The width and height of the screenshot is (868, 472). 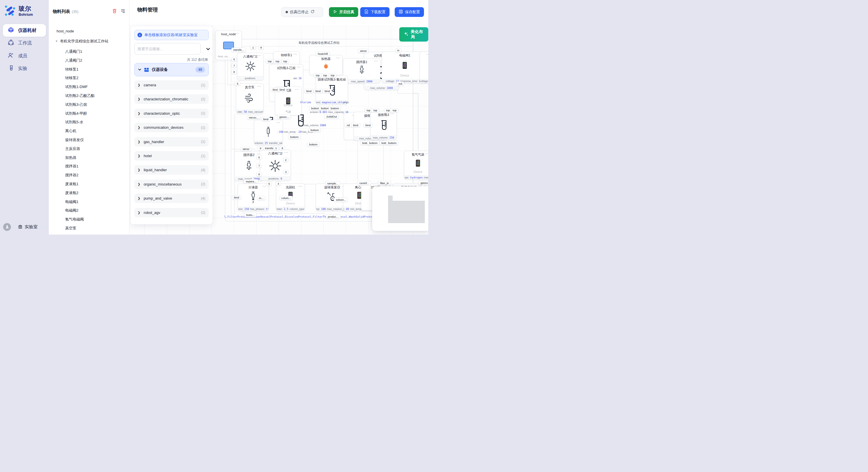 What do you see at coordinates (72, 69) in the screenshot?
I see `tree-item: 转移泵1` at bounding box center [72, 69].